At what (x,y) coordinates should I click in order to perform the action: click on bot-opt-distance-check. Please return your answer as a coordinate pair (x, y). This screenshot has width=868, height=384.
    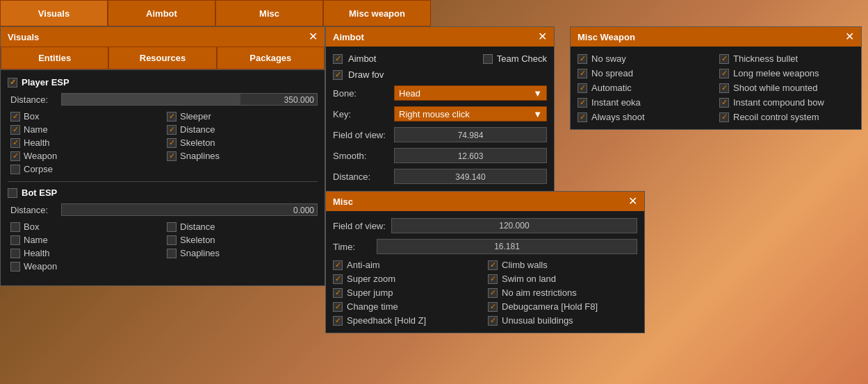
    Looking at the image, I should click on (172, 227).